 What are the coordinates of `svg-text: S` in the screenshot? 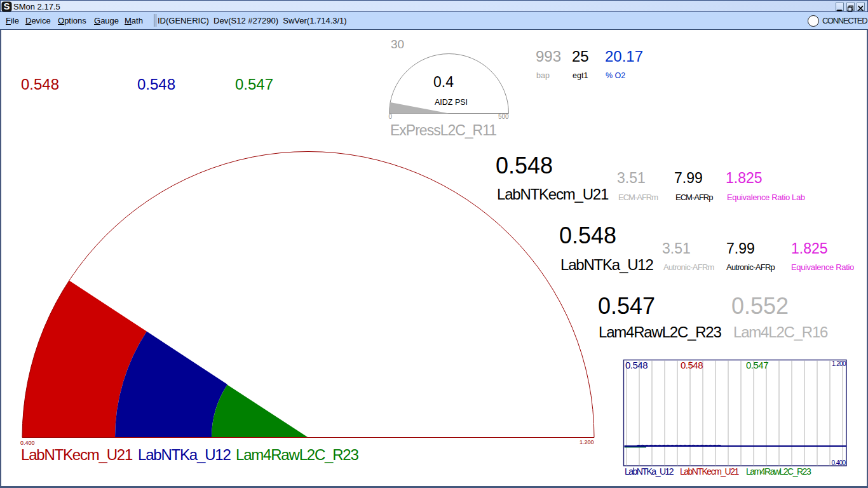 It's located at (6, 6).